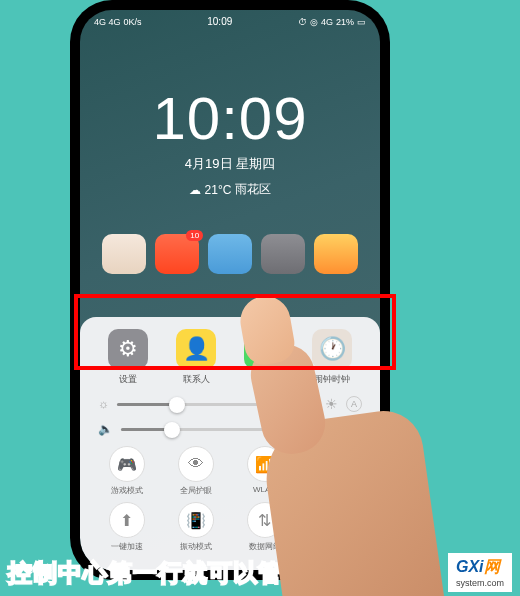 The width and height of the screenshot is (520, 596). I want to click on toggle-eye-protect: 👁 全局护眼, so click(196, 471).